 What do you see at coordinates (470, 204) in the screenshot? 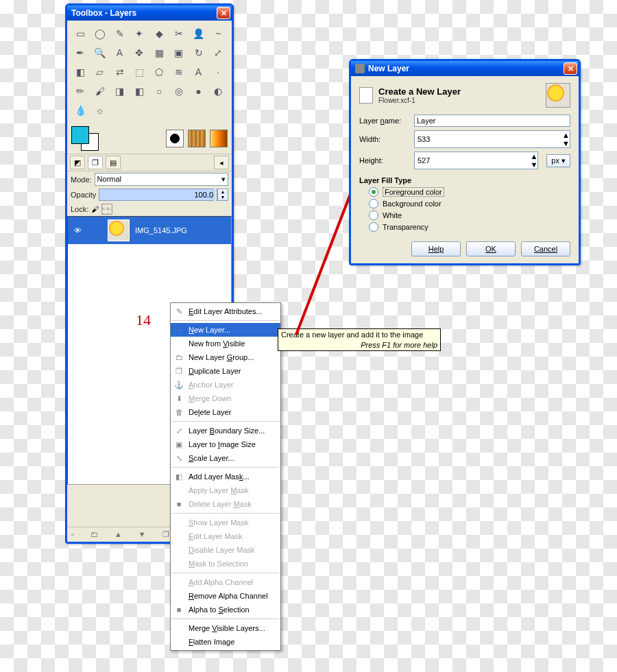
I see `fill-option-background-color: Background color` at bounding box center [470, 204].